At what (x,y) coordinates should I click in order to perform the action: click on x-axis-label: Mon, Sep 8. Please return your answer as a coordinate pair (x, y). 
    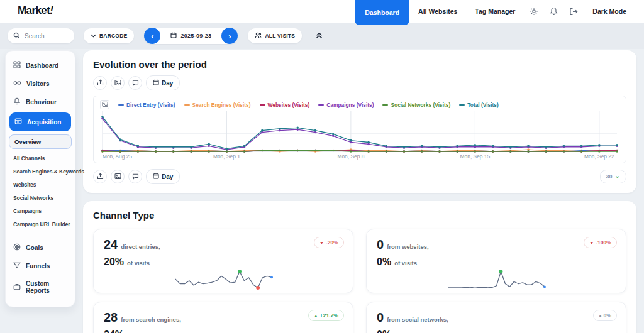
    Looking at the image, I should click on (351, 156).